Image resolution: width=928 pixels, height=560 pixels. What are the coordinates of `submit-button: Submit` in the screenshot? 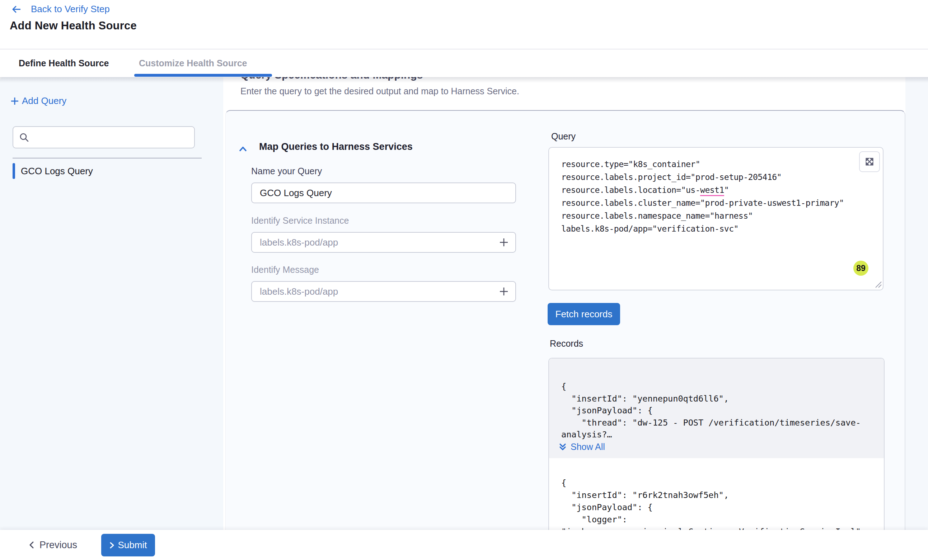 It's located at (128, 545).